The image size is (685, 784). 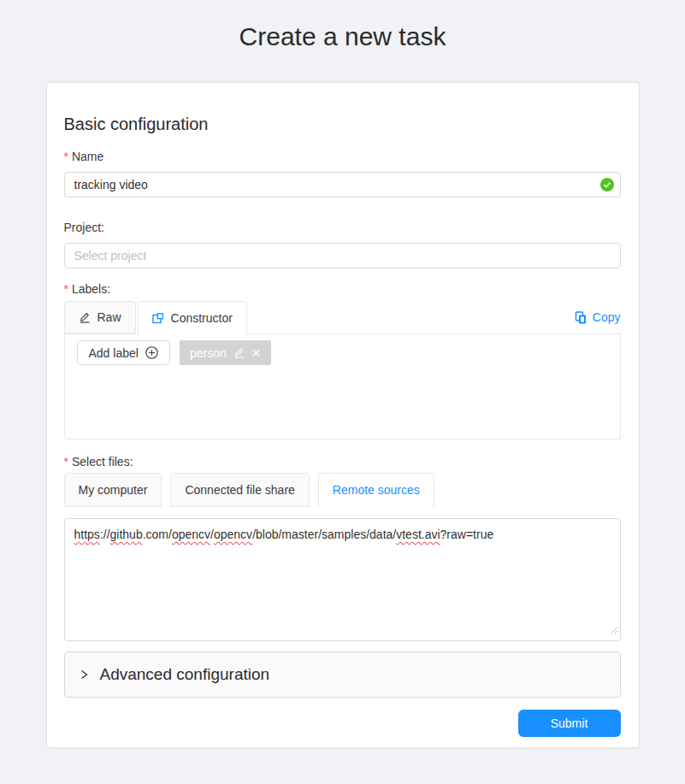 What do you see at coordinates (100, 317) in the screenshot?
I see `tab-raw: Raw` at bounding box center [100, 317].